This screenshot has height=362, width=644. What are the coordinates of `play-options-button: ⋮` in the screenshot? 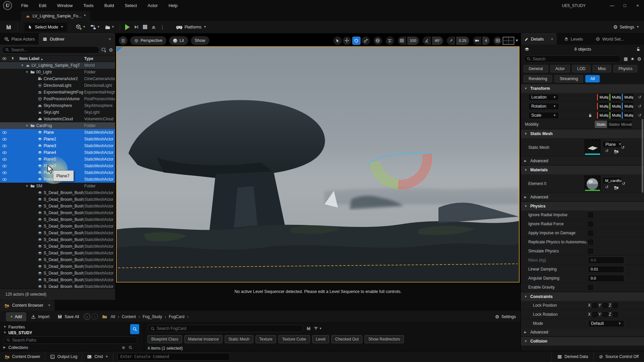 It's located at (162, 27).